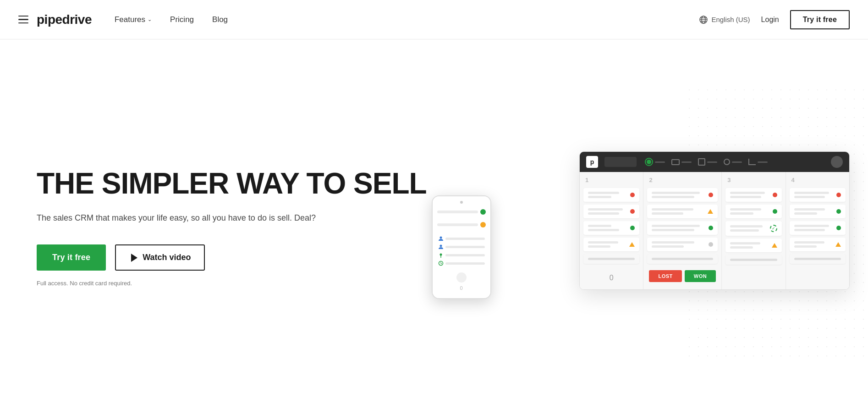  I want to click on hamburger-button, so click(23, 20).